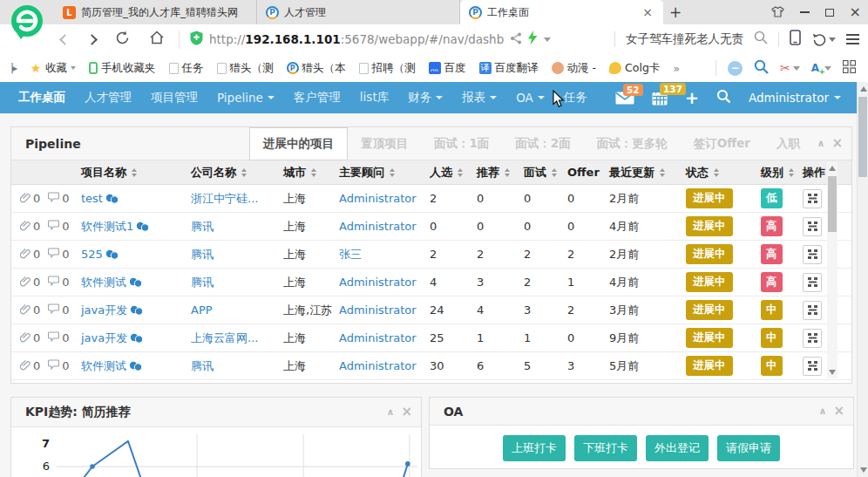  I want to click on bookmark-item: 任务, so click(186, 68).